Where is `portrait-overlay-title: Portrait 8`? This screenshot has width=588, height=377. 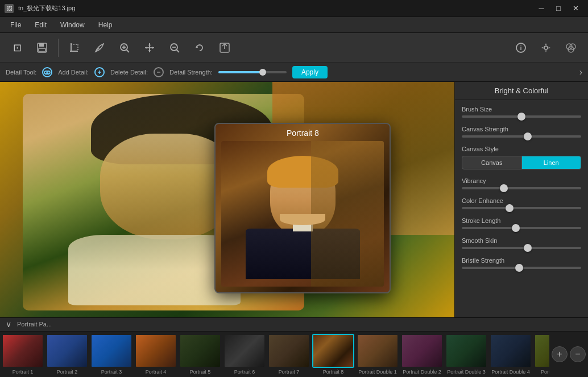
portrait-overlay-title: Portrait 8 is located at coordinates (303, 133).